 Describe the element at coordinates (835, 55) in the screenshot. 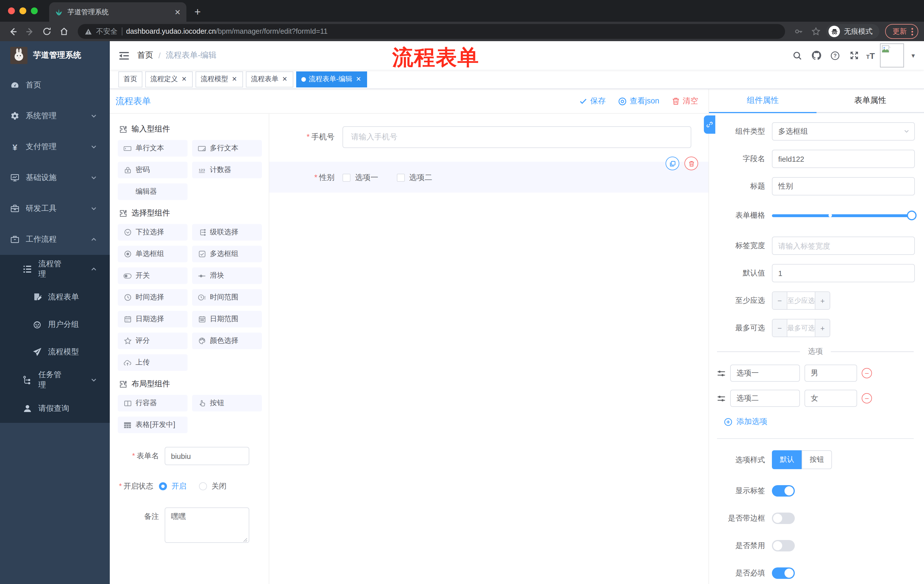

I see `help-icon: ?` at that location.